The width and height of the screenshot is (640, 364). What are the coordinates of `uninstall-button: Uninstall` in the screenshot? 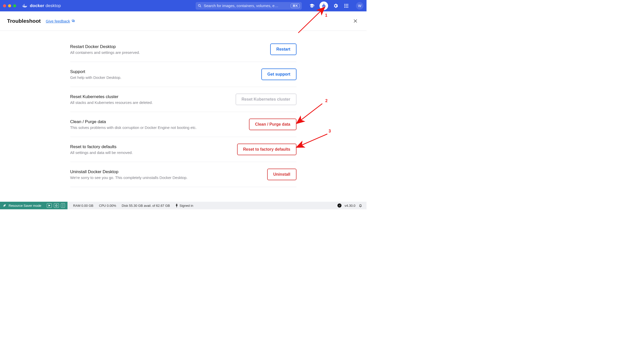 It's located at (282, 174).